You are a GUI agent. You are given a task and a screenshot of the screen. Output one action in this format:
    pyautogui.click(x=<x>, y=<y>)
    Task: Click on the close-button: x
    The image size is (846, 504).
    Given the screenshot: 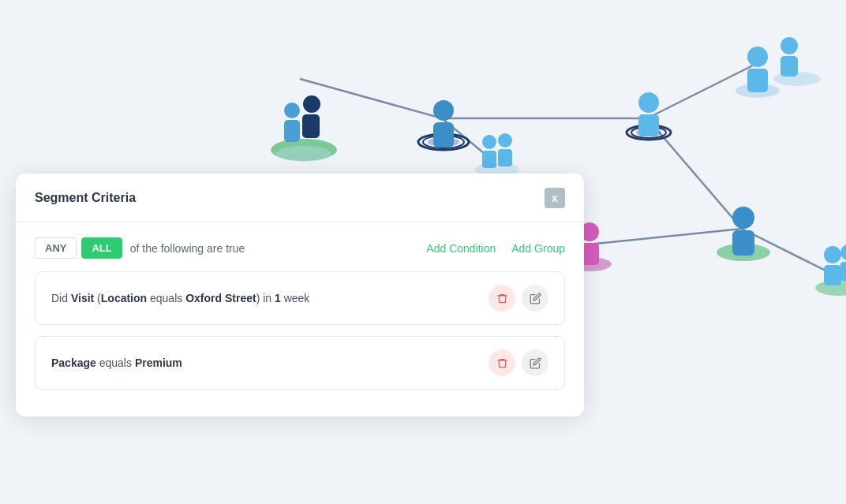 What is the action you would take?
    pyautogui.click(x=555, y=198)
    